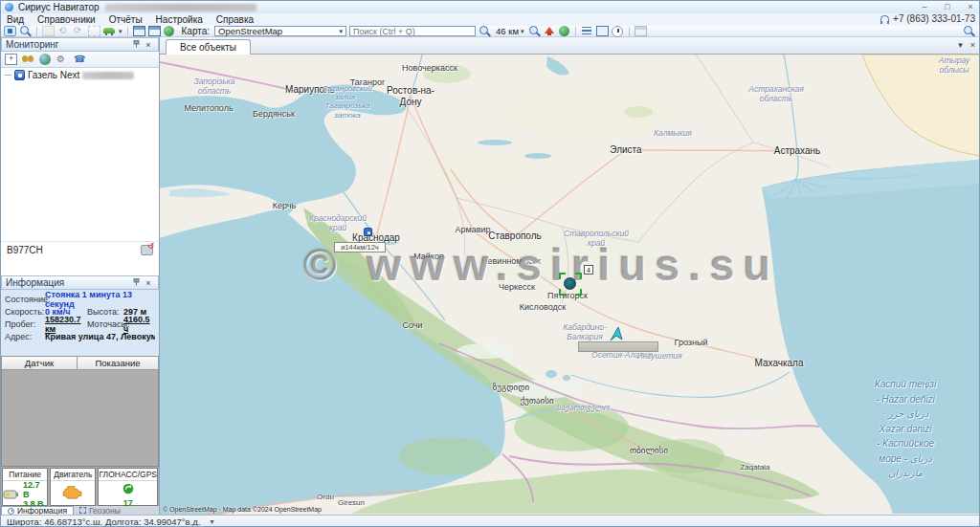  Describe the element at coordinates (140, 324) in the screenshot. I see `hours-value: 4160.5 ч` at that location.